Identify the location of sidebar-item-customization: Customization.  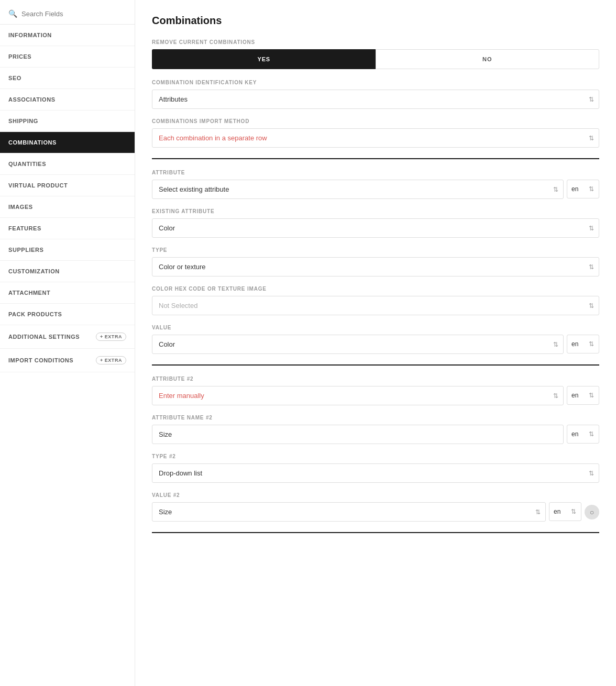
(67, 271).